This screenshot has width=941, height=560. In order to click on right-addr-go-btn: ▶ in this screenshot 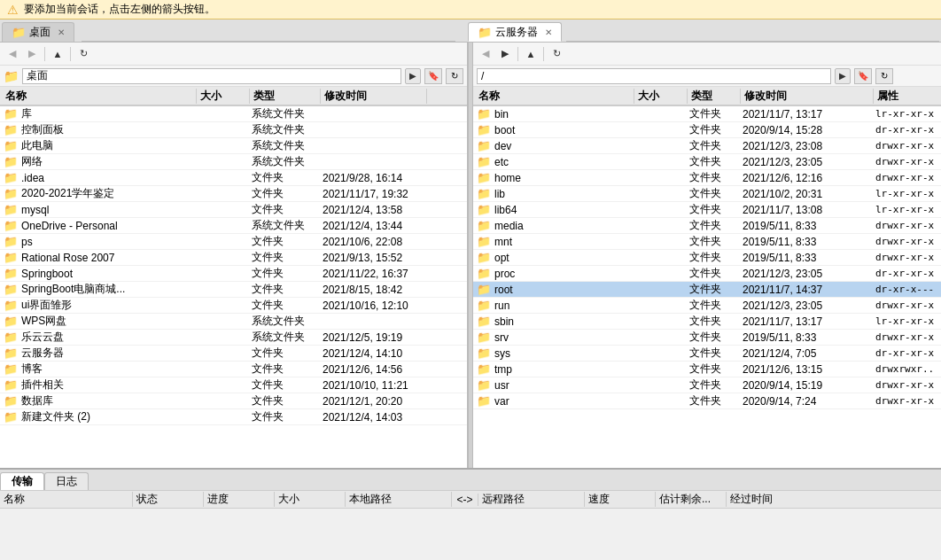, I will do `click(843, 76)`.